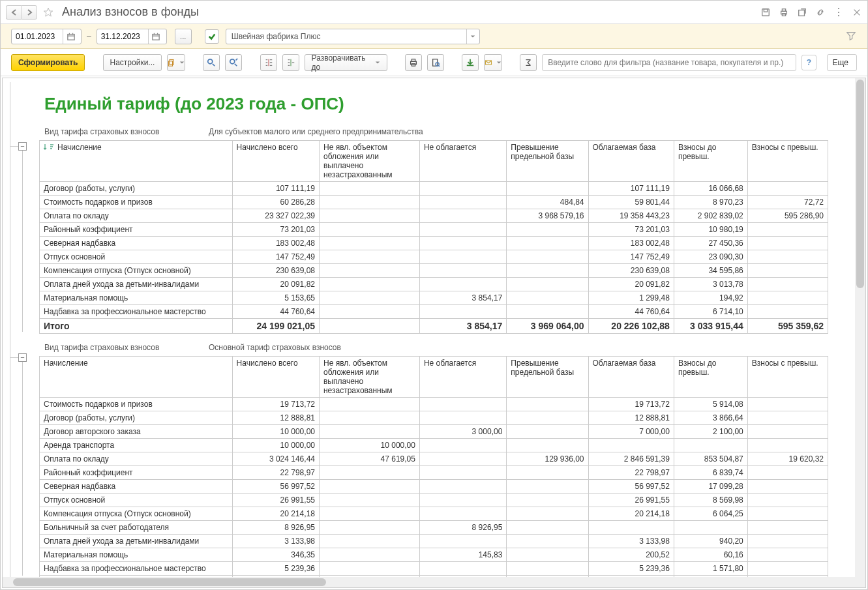 Image resolution: width=868 pixels, height=590 pixels. What do you see at coordinates (434, 501) in the screenshot?
I see `table-row: Отпуск основной26 991,5526 991,558 569,9…` at bounding box center [434, 501].